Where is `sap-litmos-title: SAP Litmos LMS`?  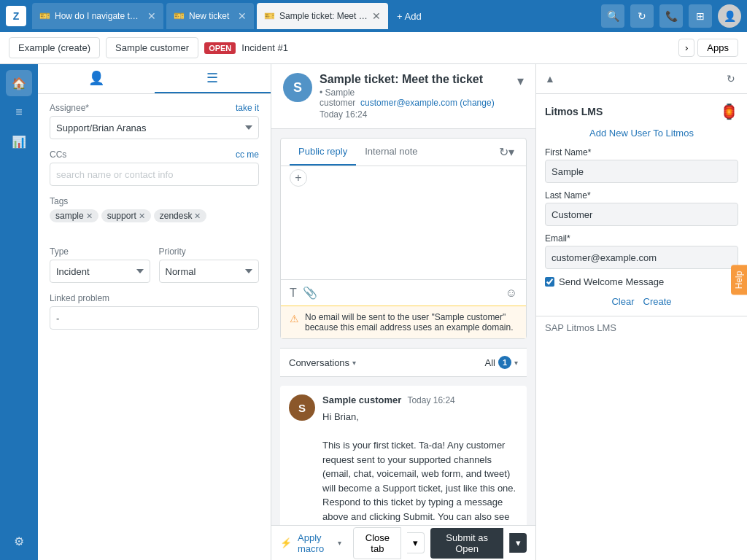 sap-litmos-title: SAP Litmos LMS is located at coordinates (642, 327).